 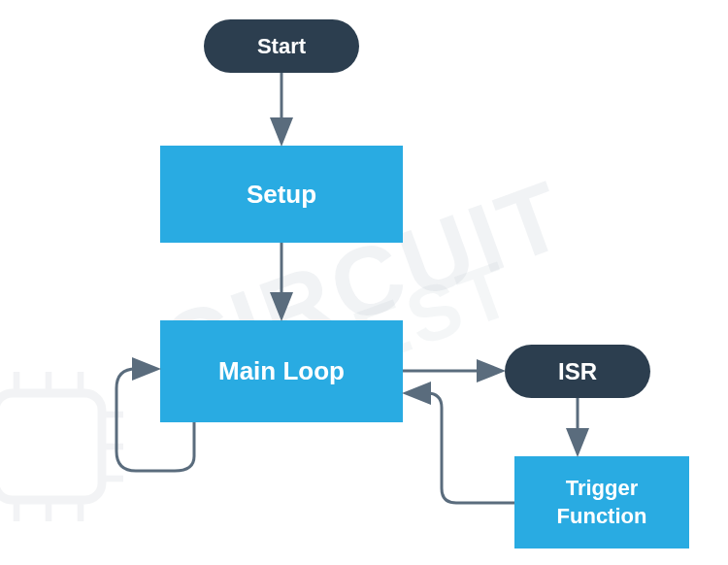 What do you see at coordinates (281, 194) in the screenshot?
I see `setup-node: Setup` at bounding box center [281, 194].